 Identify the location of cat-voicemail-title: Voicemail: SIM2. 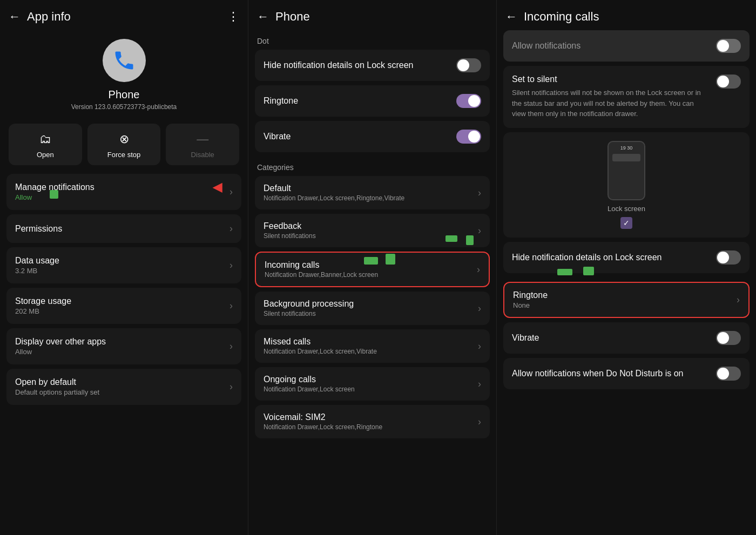
(370, 417).